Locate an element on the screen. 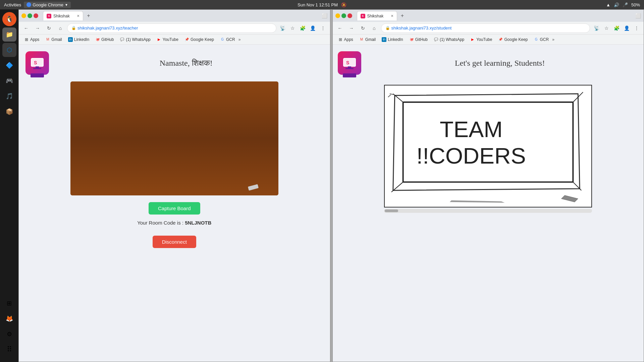 The width and height of the screenshot is (644, 362). browser-right-close-btn is located at coordinates (350, 16).